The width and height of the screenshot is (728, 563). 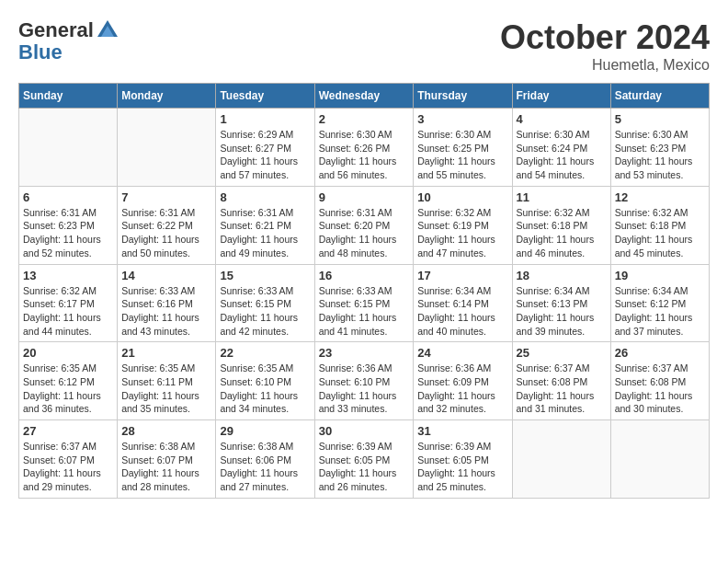 What do you see at coordinates (561, 224) in the screenshot?
I see `calendar-day-cell: 11Sunrise: 6:32 AMSunset: 6:18 PMDayligh…` at bounding box center [561, 224].